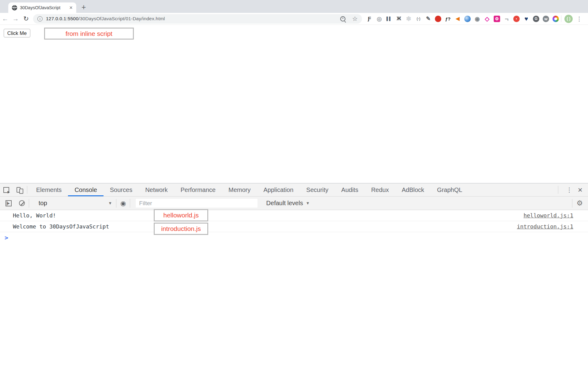 This screenshot has height=368, width=588. Describe the element at coordinates (43, 8) in the screenshot. I see `tab-title: 30DaysOfJavaScript` at that location.